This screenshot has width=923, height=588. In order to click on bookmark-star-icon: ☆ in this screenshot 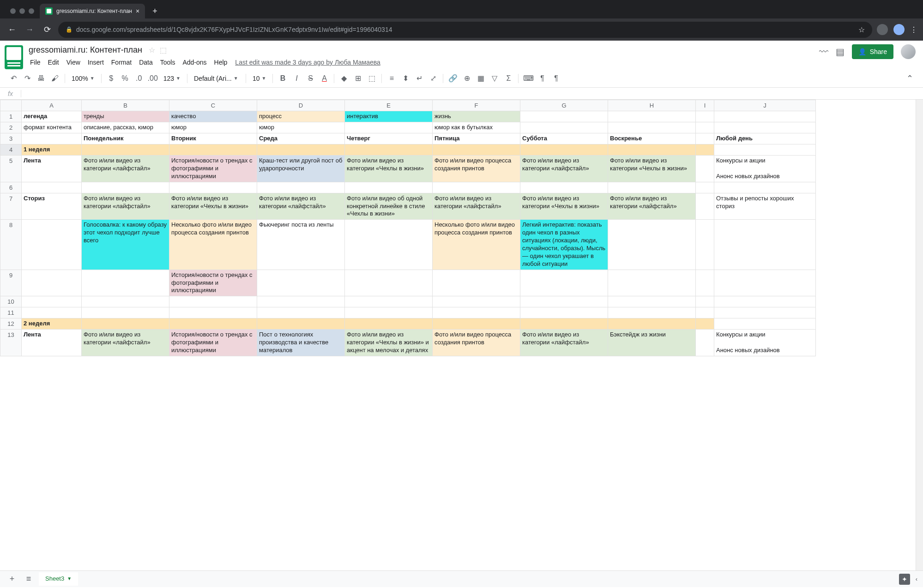, I will do `click(862, 30)`.